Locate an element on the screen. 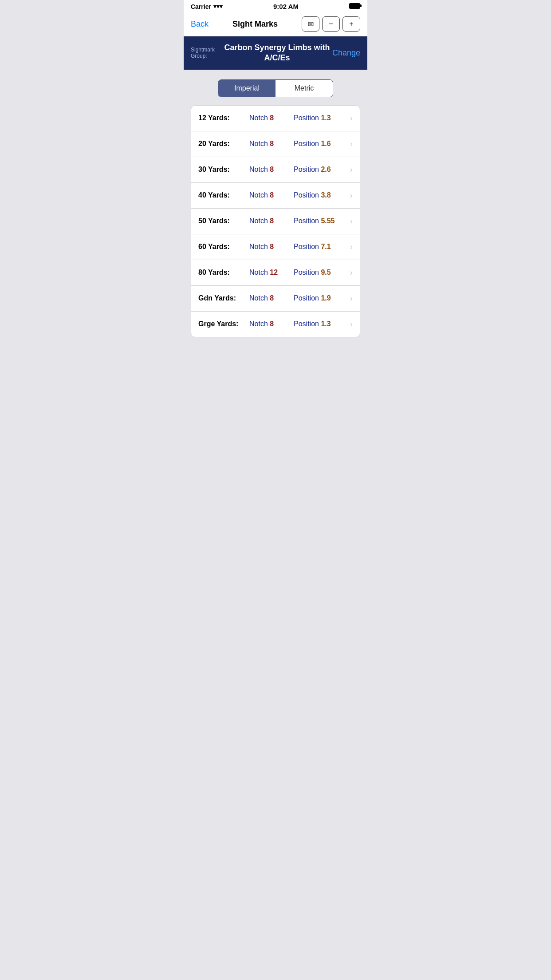 The image size is (551, 980). table-row: 40 Yards: Notch 8 Position 3.8 › is located at coordinates (276, 196).